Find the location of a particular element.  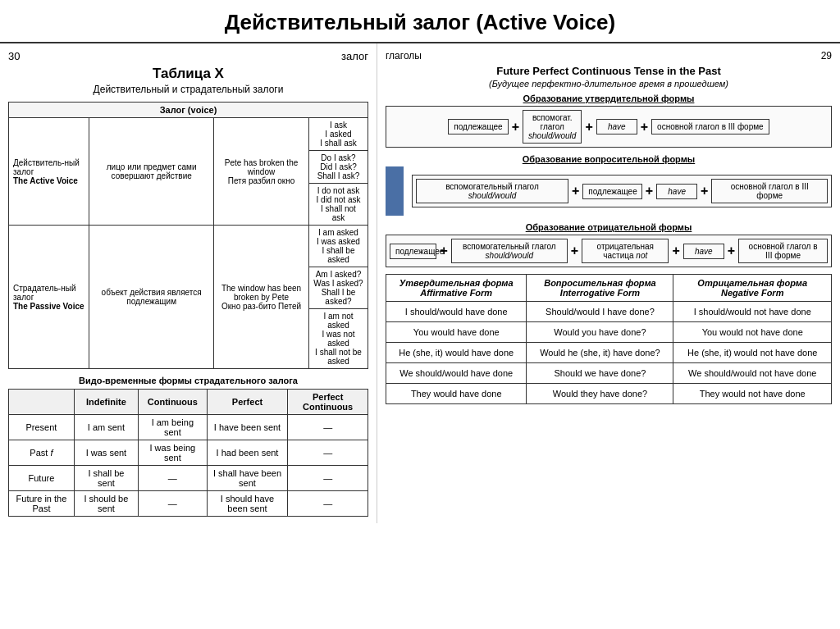

table-title: Таблица X is located at coordinates (189, 74).